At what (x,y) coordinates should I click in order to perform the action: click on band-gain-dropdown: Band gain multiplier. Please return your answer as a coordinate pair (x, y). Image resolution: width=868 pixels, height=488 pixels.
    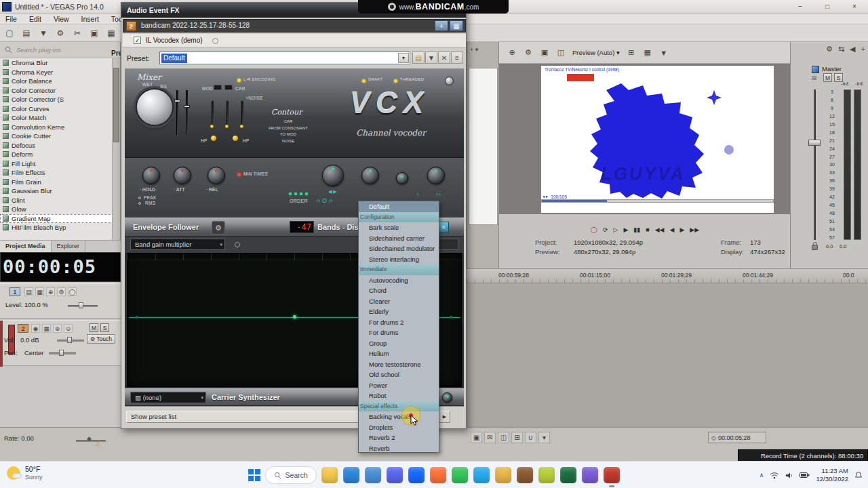
    Looking at the image, I should click on (178, 244).